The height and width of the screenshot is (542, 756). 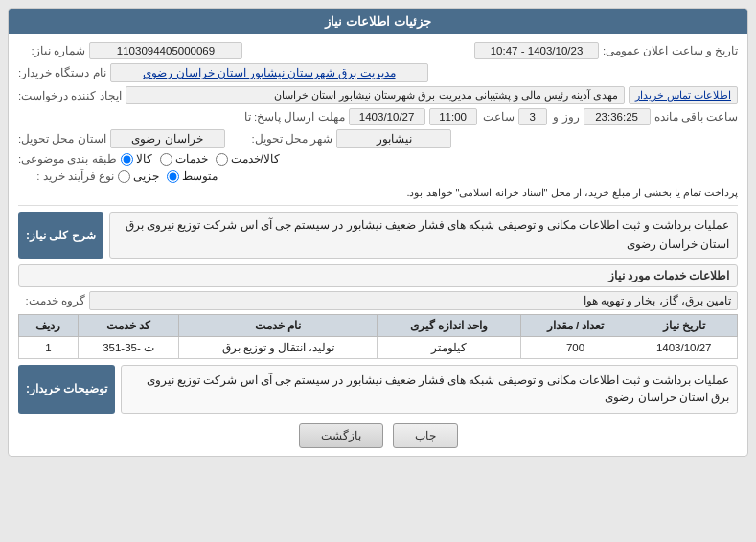 What do you see at coordinates (67, 159) in the screenshot?
I see `tabaqeh-label: طبقه بندی موضوعی:` at bounding box center [67, 159].